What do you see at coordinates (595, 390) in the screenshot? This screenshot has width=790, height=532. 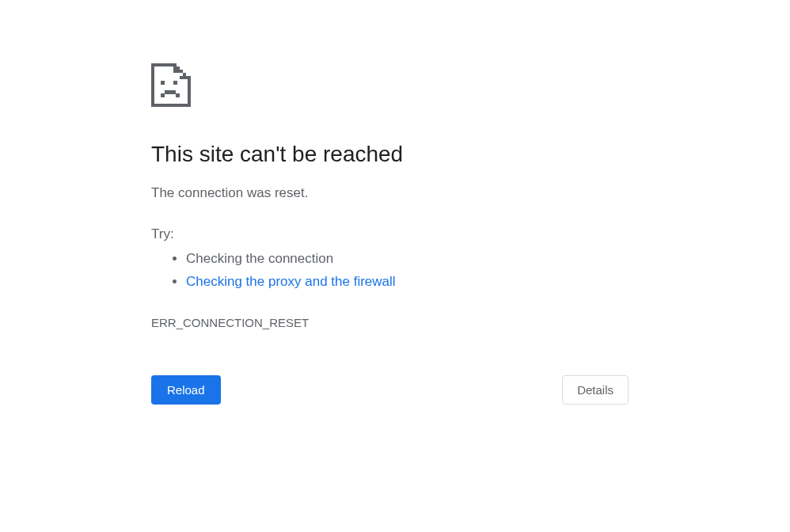 I see `details-button: Details` at bounding box center [595, 390].